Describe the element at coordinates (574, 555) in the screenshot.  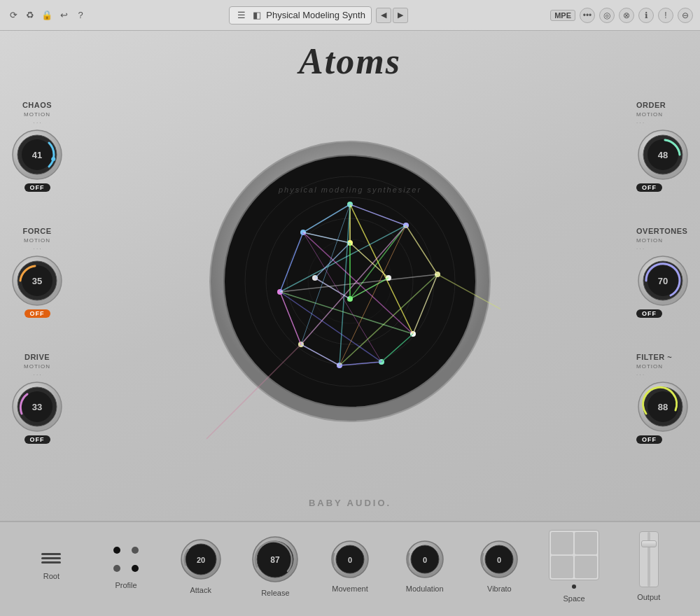
I see `space-grid` at that location.